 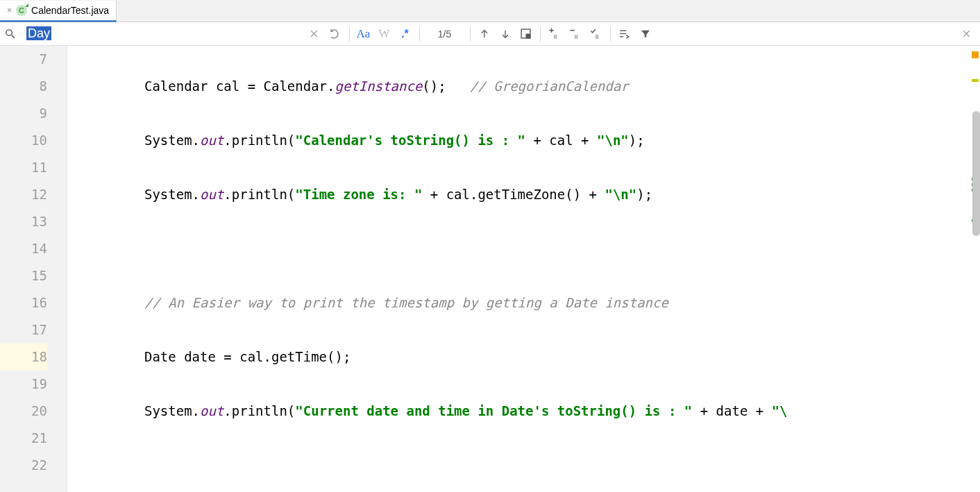 What do you see at coordinates (335, 34) in the screenshot?
I see `search-history-icon` at bounding box center [335, 34].